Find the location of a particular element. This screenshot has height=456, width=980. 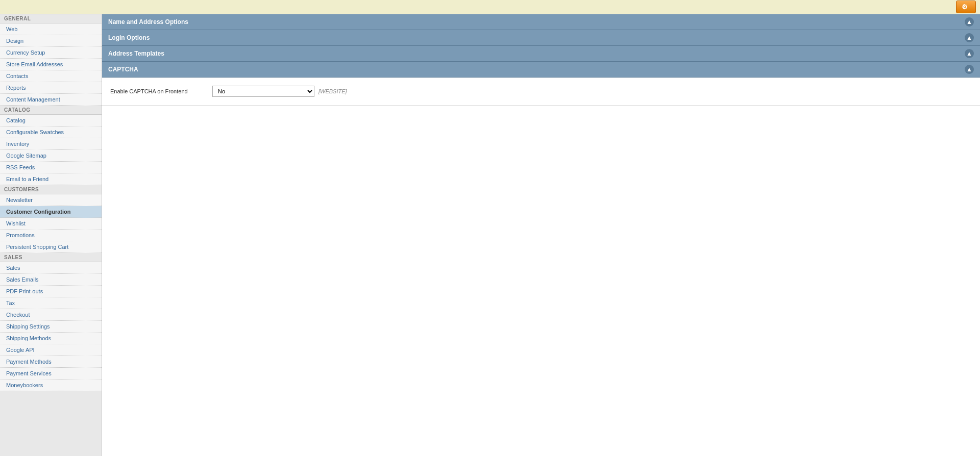

sidebar-item-catalog: Catalog is located at coordinates (51, 120).